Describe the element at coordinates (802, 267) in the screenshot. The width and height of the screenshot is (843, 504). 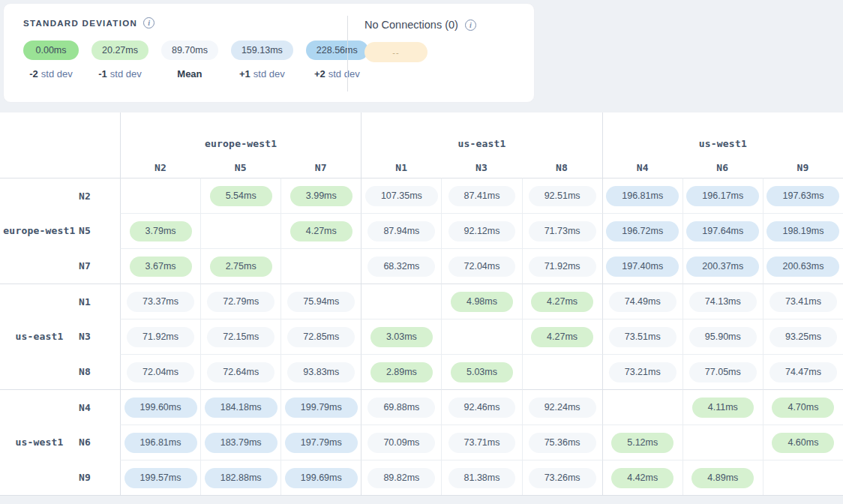
I see `latency-value-pill: 200.63ms` at that location.